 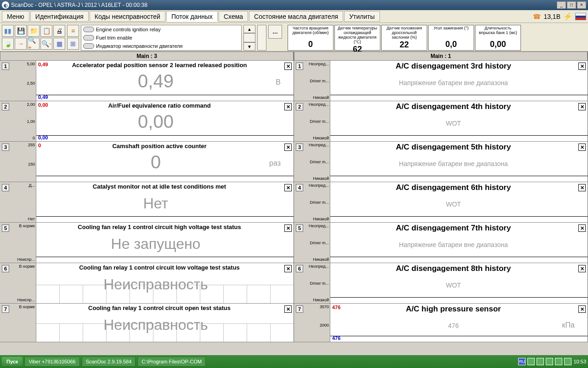 What do you see at coordinates (172, 362) in the screenshot?
I see `taskbar-task: C:\Program Files\OP-COM` at bounding box center [172, 362].